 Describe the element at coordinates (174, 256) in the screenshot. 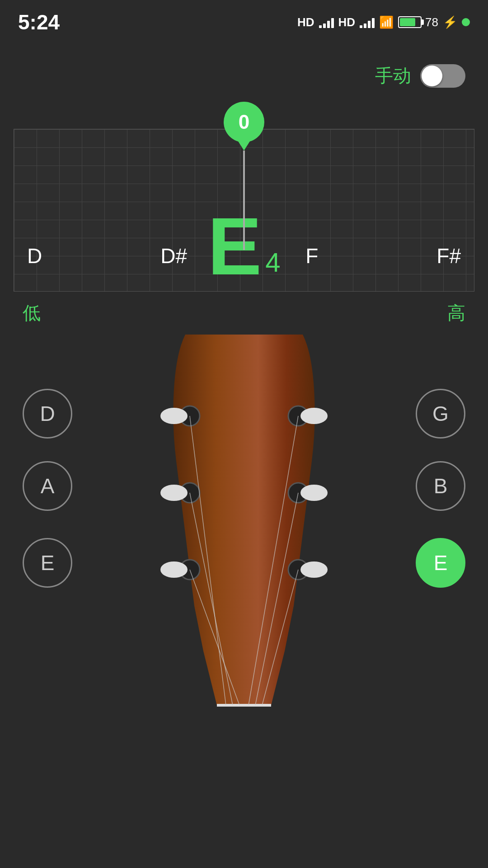

I see `note-Dsharp: D#` at that location.